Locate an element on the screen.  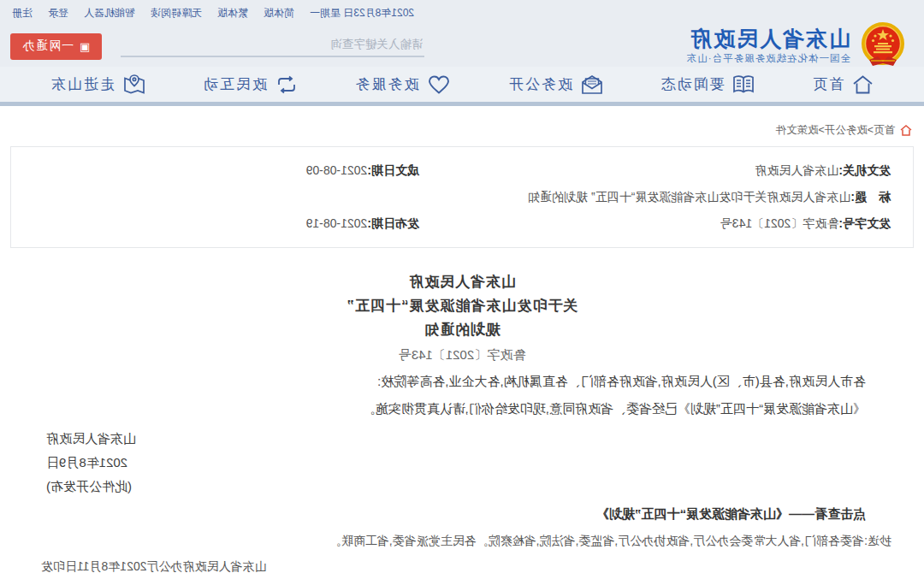
topbar-link-register: 注册 is located at coordinates (22, 14).